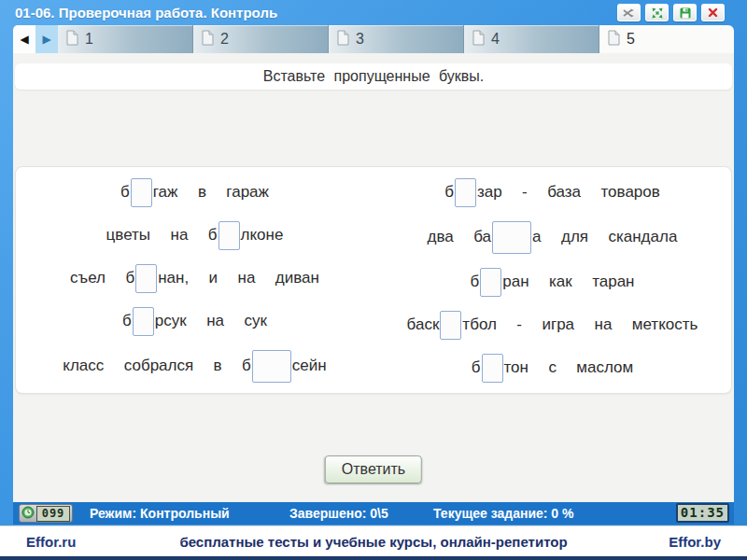 This screenshot has width=747, height=560. Describe the element at coordinates (360, 39) in the screenshot. I see `tab-label: 3` at that location.